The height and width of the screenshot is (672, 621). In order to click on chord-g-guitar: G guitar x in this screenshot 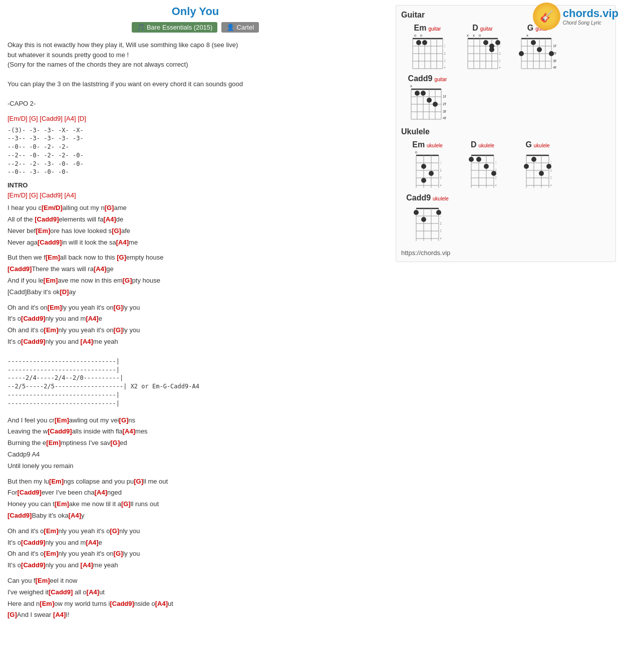, I will do `click(538, 48)`.